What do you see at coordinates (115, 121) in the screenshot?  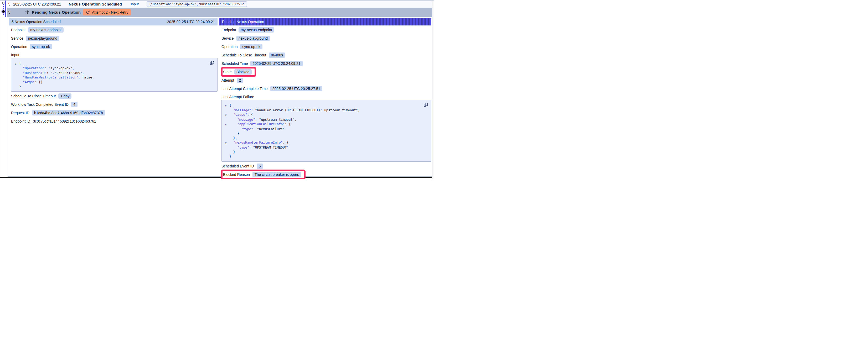 I see `field-row: Endpoint ID3c0c75ccfa8144b092c13ce632463…` at bounding box center [115, 121].